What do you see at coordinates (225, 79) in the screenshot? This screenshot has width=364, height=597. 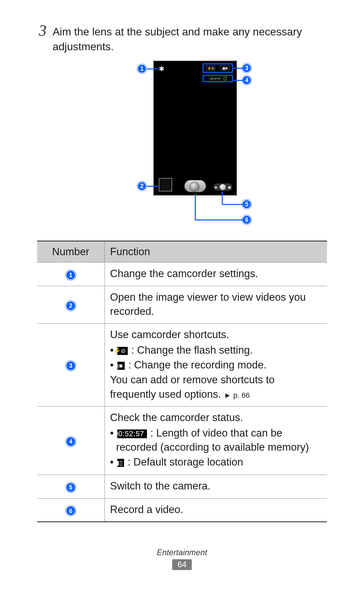 I see `storage-icon` at bounding box center [225, 79].